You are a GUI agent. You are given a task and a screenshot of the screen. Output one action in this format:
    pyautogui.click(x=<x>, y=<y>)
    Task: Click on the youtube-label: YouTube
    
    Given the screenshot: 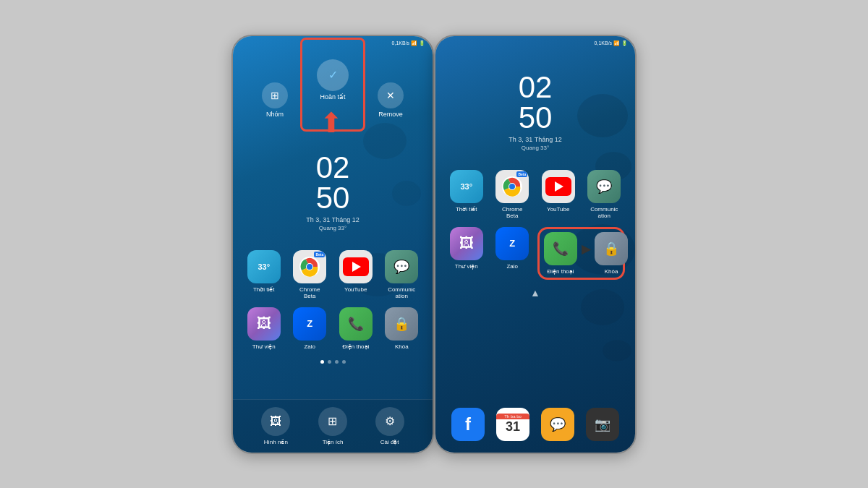 What is the action you would take?
    pyautogui.click(x=356, y=290)
    